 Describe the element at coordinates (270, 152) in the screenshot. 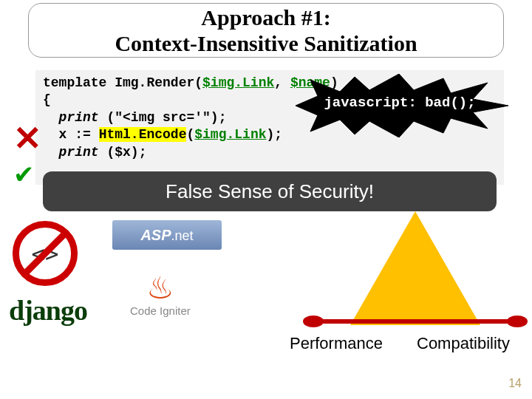

I see `code-line-5: print ($x);` at that location.